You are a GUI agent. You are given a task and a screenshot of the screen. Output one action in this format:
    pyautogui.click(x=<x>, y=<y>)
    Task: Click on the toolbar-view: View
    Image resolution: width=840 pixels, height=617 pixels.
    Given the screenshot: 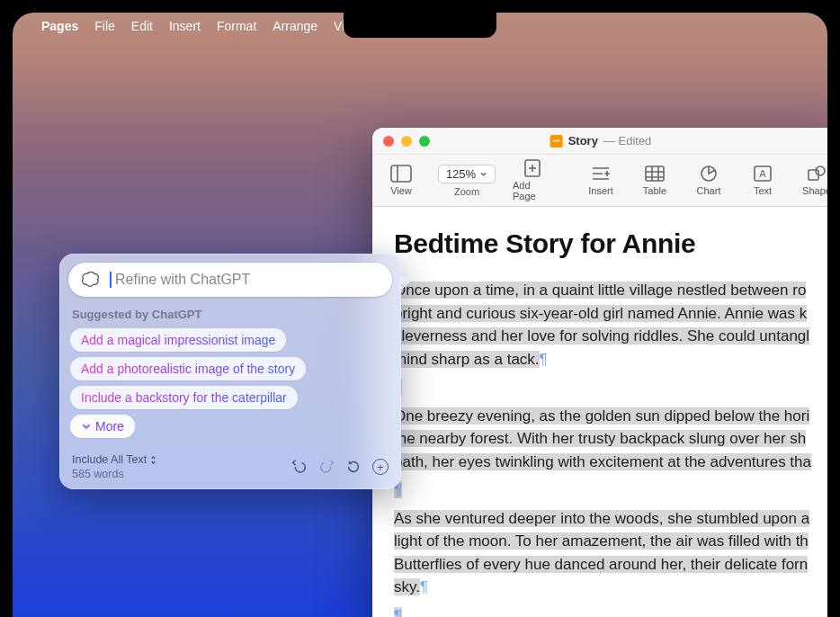 What is the action you would take?
    pyautogui.click(x=401, y=180)
    